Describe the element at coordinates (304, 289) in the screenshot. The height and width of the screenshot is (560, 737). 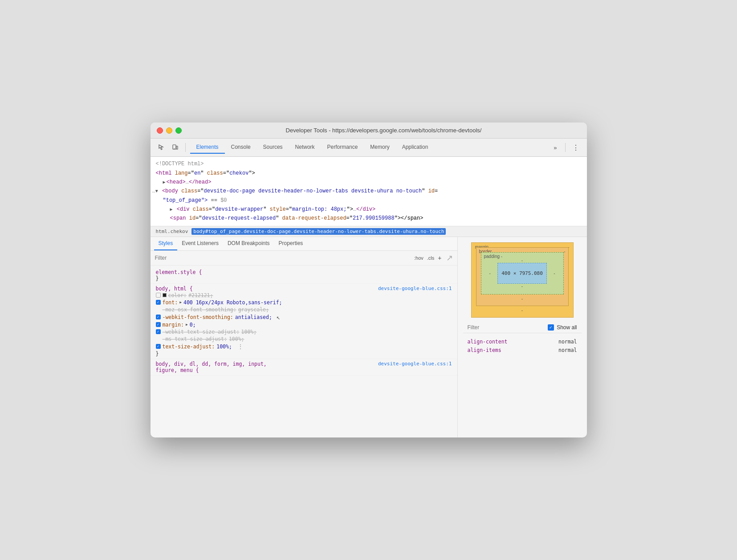
I see `css-rule-header: body, html { devsite-google-blue.css:1` at that location.